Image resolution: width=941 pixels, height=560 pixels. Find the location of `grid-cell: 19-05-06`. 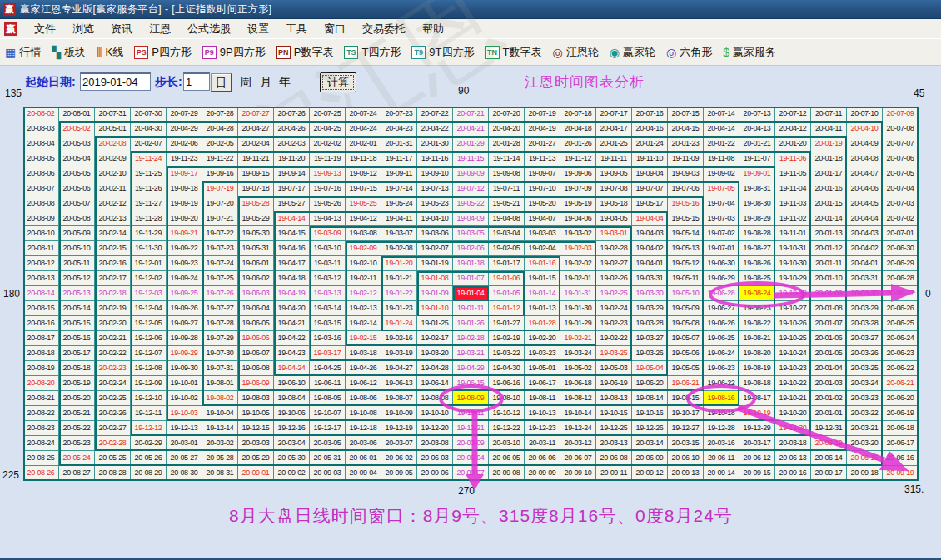

grid-cell: 19-05-06 is located at coordinates (686, 354).